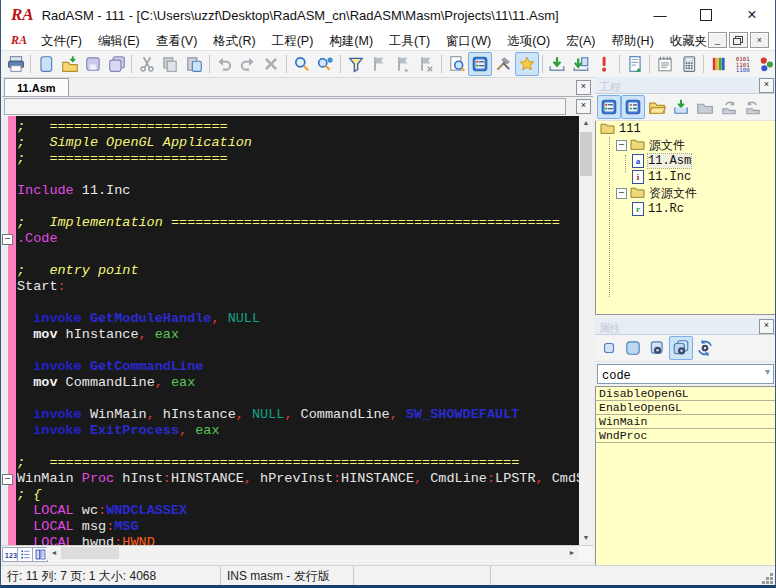 The image size is (776, 588). Describe the element at coordinates (54, 553) in the screenshot. I see `scroll-left-icon: ◄` at that location.